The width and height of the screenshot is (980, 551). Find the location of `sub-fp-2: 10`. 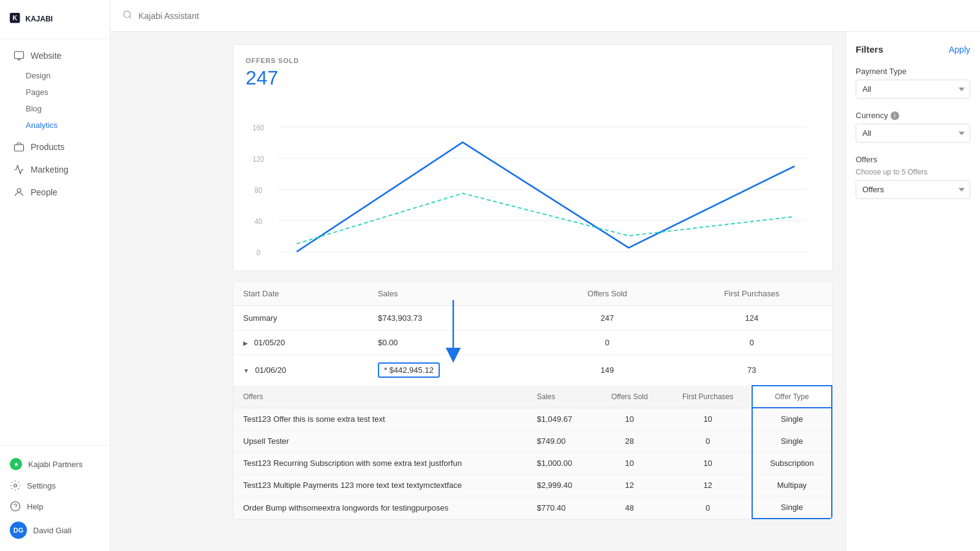

sub-fp-2: 10 is located at coordinates (708, 463).